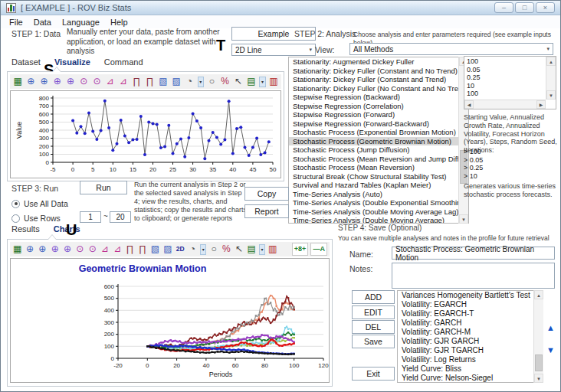 The height and width of the screenshot is (392, 561). I want to click on menu-item: Data, so click(43, 22).